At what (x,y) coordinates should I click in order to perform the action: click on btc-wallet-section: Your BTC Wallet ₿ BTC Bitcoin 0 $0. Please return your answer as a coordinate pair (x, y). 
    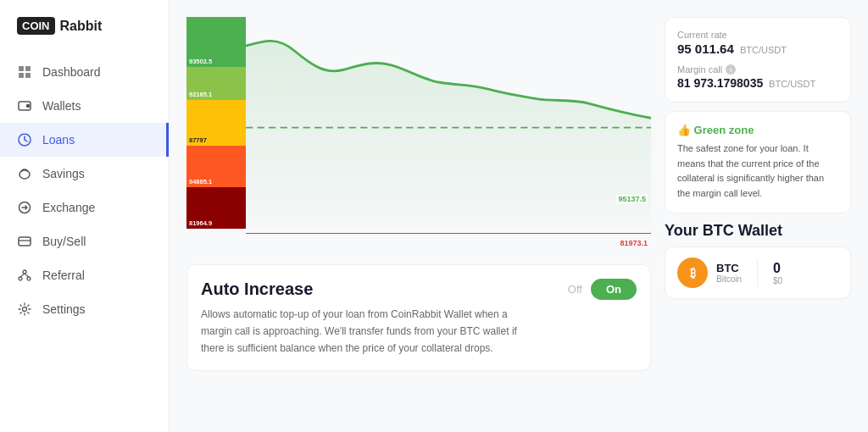
    Looking at the image, I should click on (758, 261).